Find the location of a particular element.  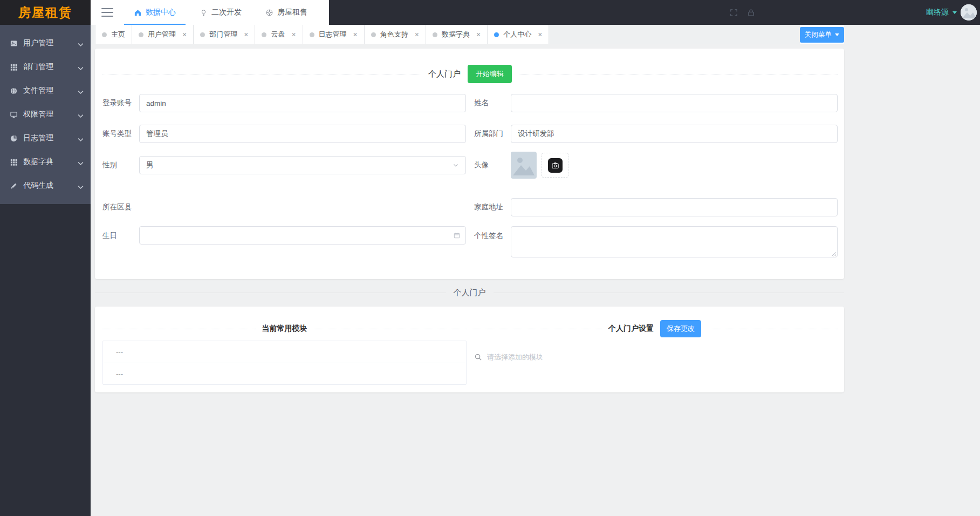

name-label: 姓名 is located at coordinates (492, 103).